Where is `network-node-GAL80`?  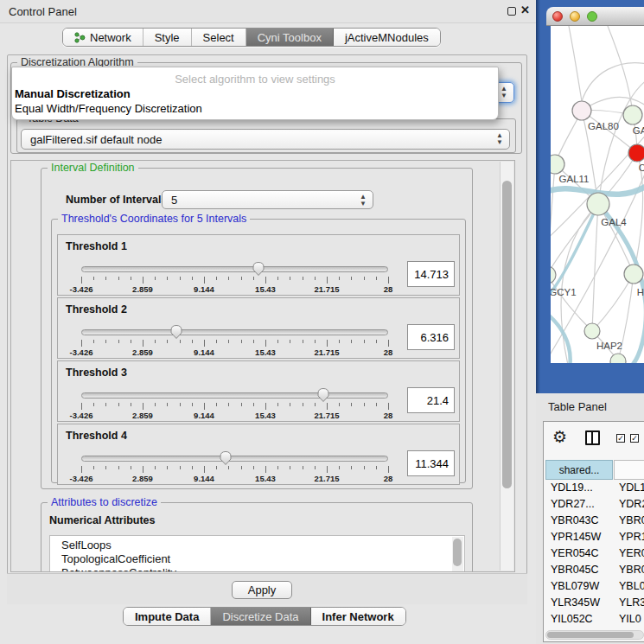 network-node-GAL80 is located at coordinates (582, 111).